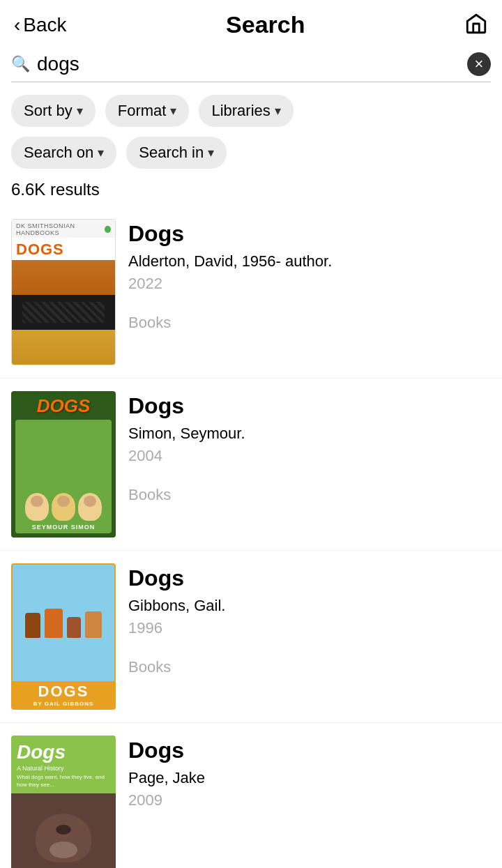 The width and height of the screenshot is (502, 868). What do you see at coordinates (63, 802) in the screenshot?
I see `book-cover: Dogs A Natural HistoryWhat dogs want, ho…` at bounding box center [63, 802].